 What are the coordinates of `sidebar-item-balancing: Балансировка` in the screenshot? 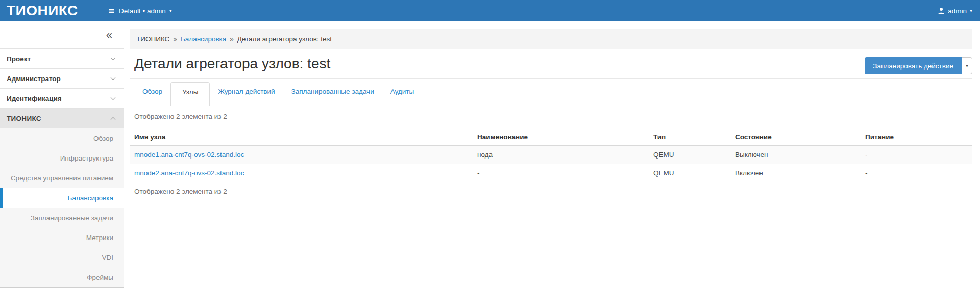 It's located at (62, 198).